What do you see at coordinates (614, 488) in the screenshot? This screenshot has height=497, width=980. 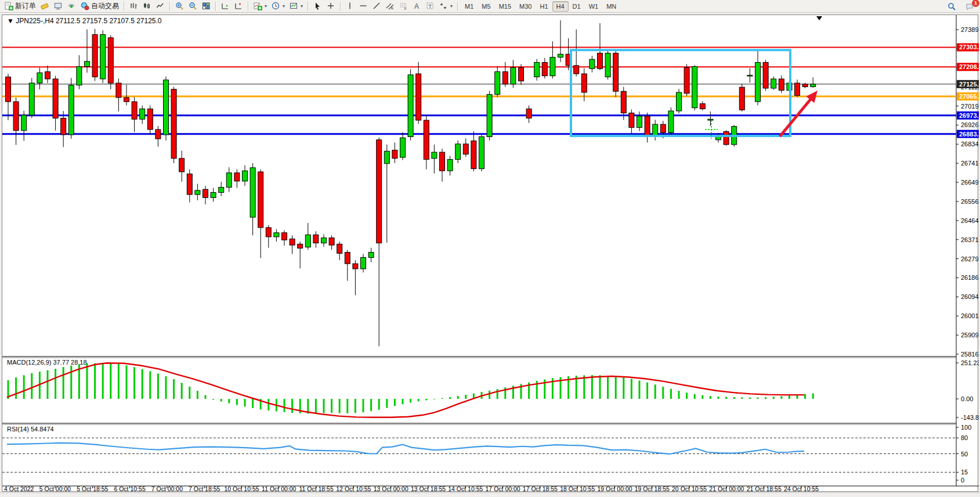 I see `time-axis-label: 19 Oct 00:00` at bounding box center [614, 488].